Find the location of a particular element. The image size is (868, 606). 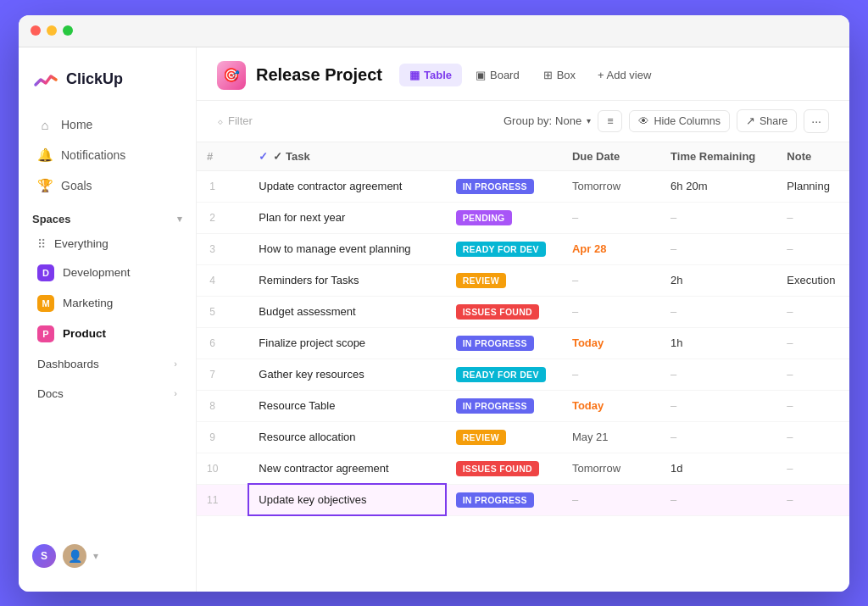

sidebar-item-docs: Docs › is located at coordinates (107, 393).